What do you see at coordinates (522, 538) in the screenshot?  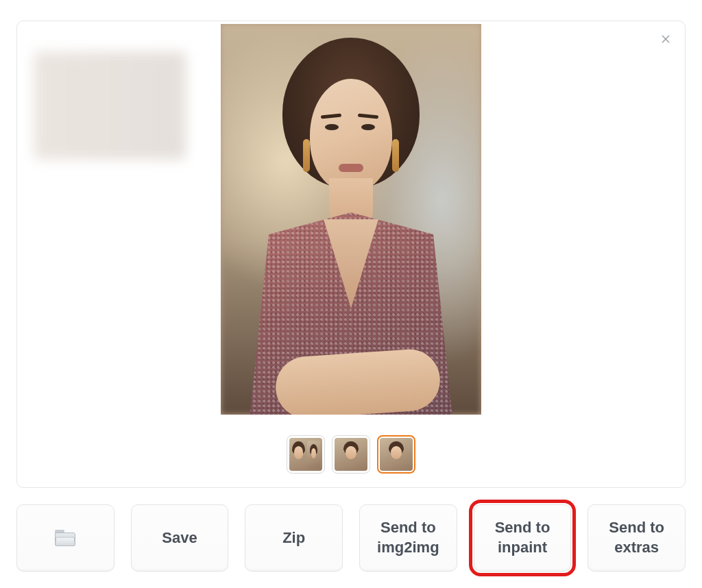 I see `send-to-inpaint-button: Send to inpaint` at bounding box center [522, 538].